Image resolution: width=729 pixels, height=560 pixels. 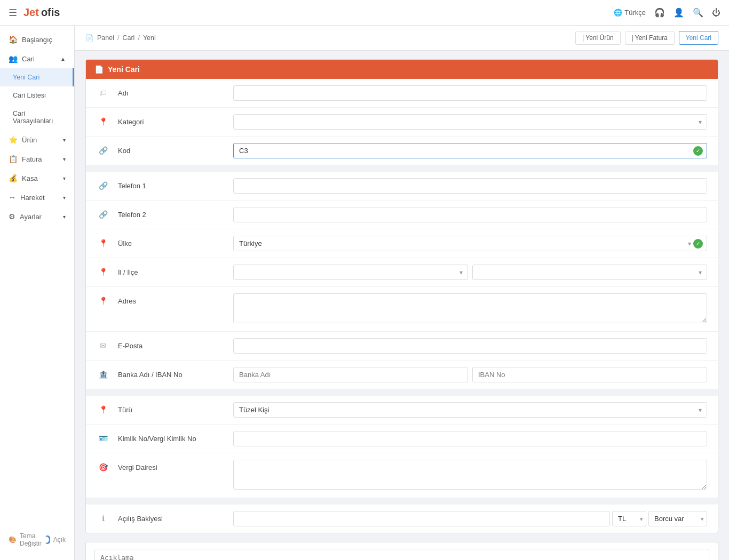 What do you see at coordinates (39, 117) in the screenshot?
I see `sidebar-cari-varsayilanlari-label: Cari Varsayılanları` at bounding box center [39, 117].